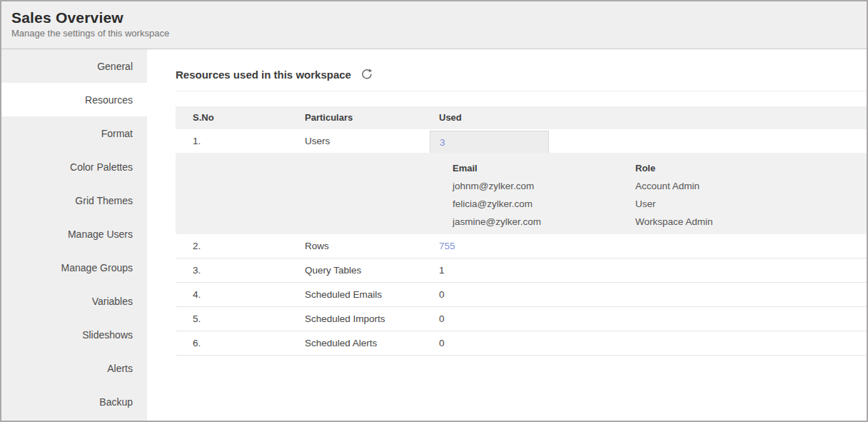 This screenshot has width=868, height=422. I want to click on page-header: Sales Overview Manage the settings of th…, so click(434, 26).